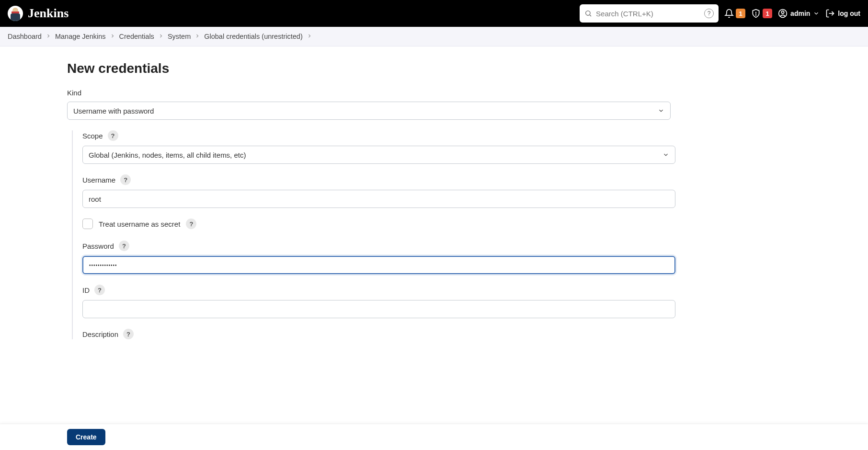 Image resolution: width=868 pixels, height=450 pixels. What do you see at coordinates (38, 13) in the screenshot?
I see `brand-link: Jenkins` at bounding box center [38, 13].